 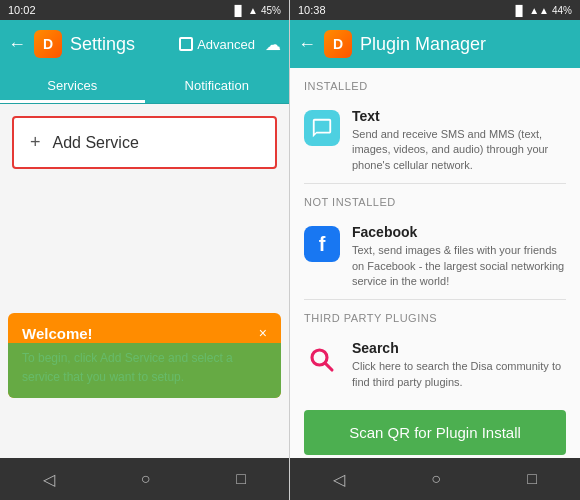 I want to click on r-signal-icon: ▐▌, so click(x=519, y=10).